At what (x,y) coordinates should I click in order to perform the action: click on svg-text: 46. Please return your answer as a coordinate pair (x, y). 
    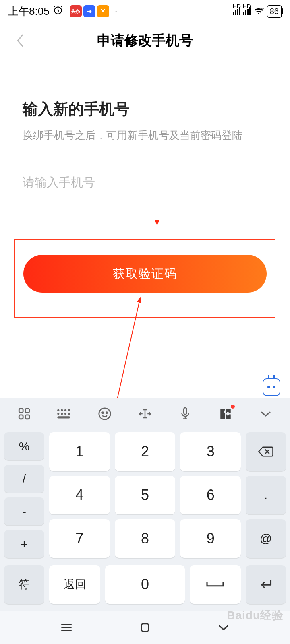
    Looking at the image, I should click on (263, 9).